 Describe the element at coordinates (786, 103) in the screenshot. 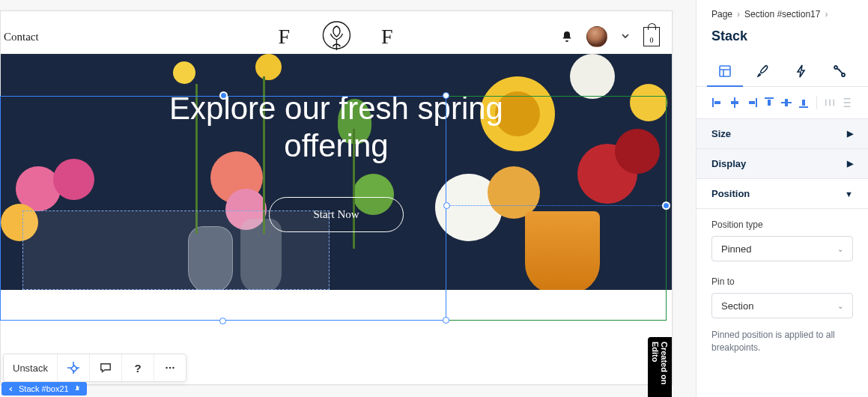

I see `align-center-v-button` at that location.